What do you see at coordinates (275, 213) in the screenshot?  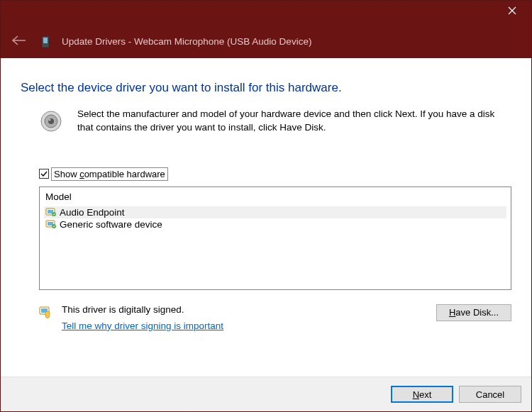 I see `list-item: Audio Endpoint` at bounding box center [275, 213].